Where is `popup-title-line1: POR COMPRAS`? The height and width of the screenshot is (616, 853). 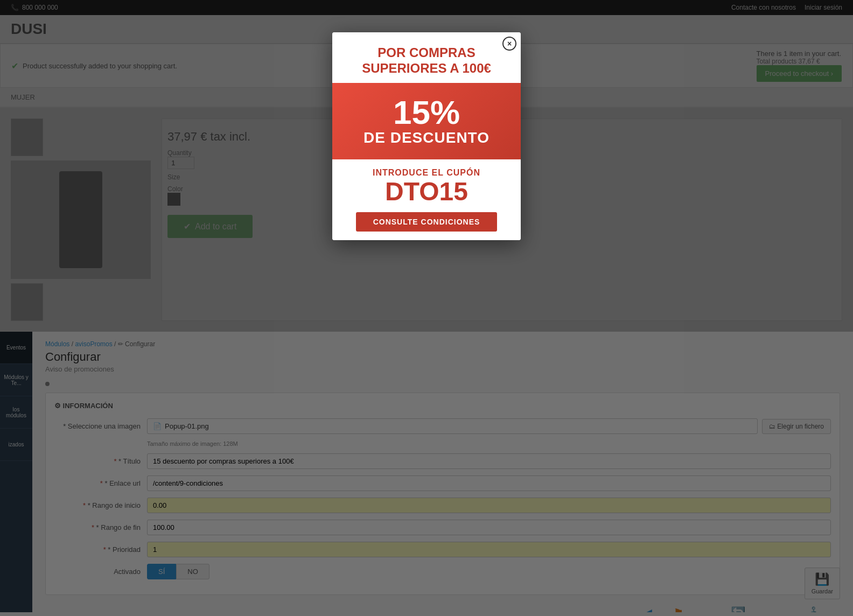
popup-title-line1: POR COMPRAS is located at coordinates (426, 53).